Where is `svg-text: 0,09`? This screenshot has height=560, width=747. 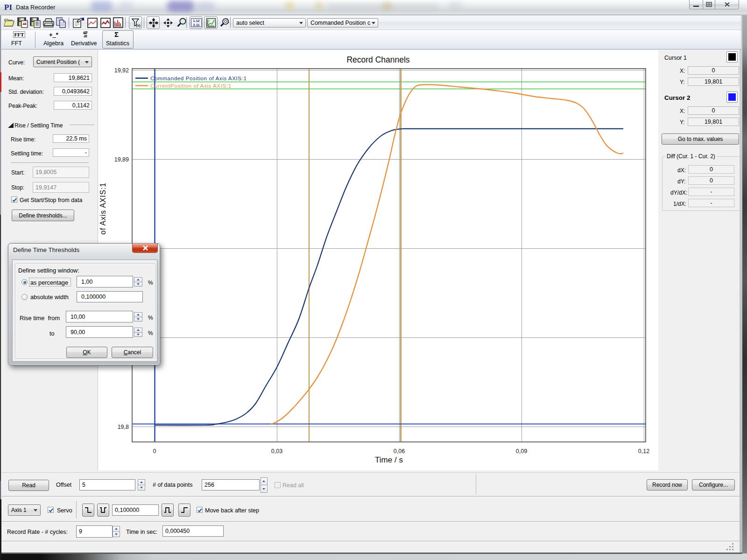 svg-text: 0,09 is located at coordinates (521, 451).